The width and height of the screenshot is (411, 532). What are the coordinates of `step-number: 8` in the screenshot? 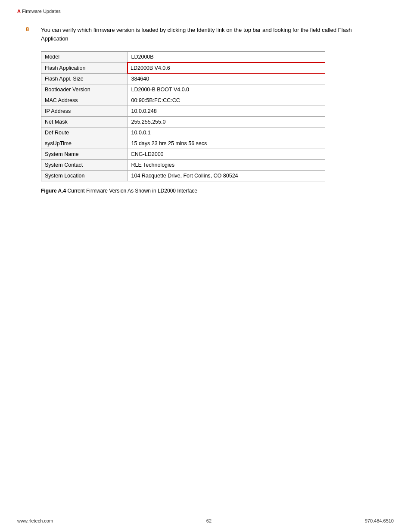 It's located at (32, 34).